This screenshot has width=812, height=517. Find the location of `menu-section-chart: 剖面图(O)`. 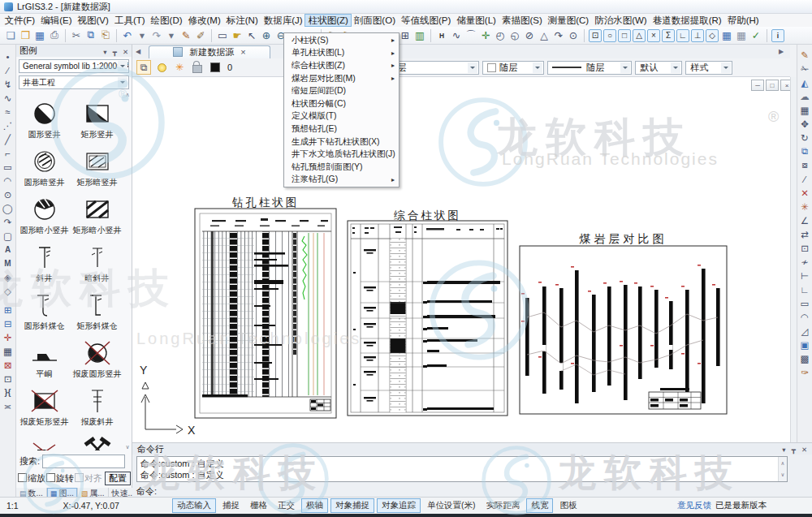

menu-section-chart: 剖面图(O) is located at coordinates (374, 20).